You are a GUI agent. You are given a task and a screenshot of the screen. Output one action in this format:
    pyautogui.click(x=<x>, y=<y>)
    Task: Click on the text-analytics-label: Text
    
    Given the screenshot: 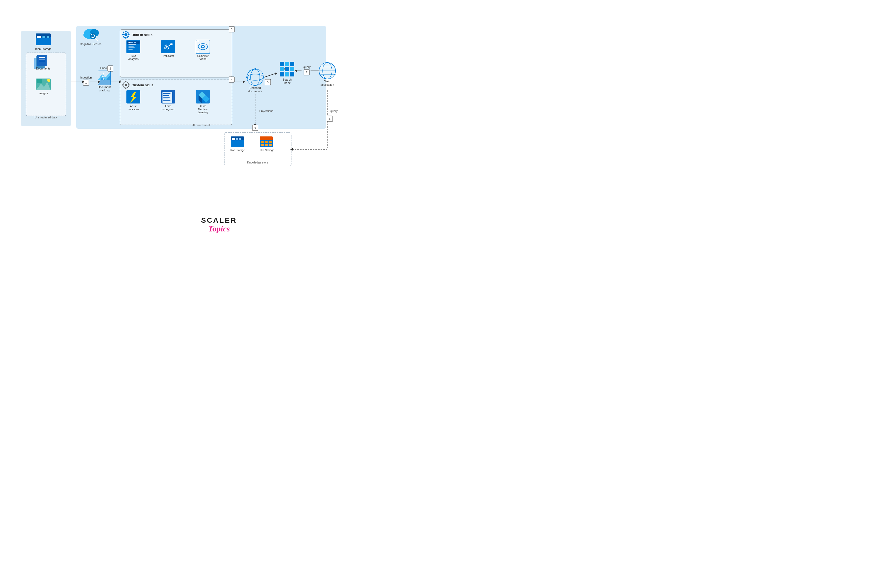 What is the action you would take?
    pyautogui.click(x=134, y=56)
    